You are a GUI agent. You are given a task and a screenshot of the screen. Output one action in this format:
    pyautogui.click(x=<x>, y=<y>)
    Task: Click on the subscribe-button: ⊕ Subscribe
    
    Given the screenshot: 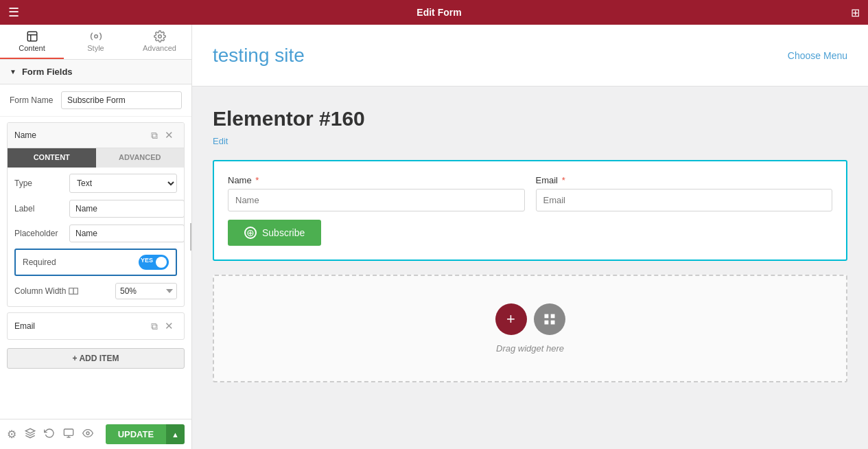 What is the action you would take?
    pyautogui.click(x=274, y=233)
    